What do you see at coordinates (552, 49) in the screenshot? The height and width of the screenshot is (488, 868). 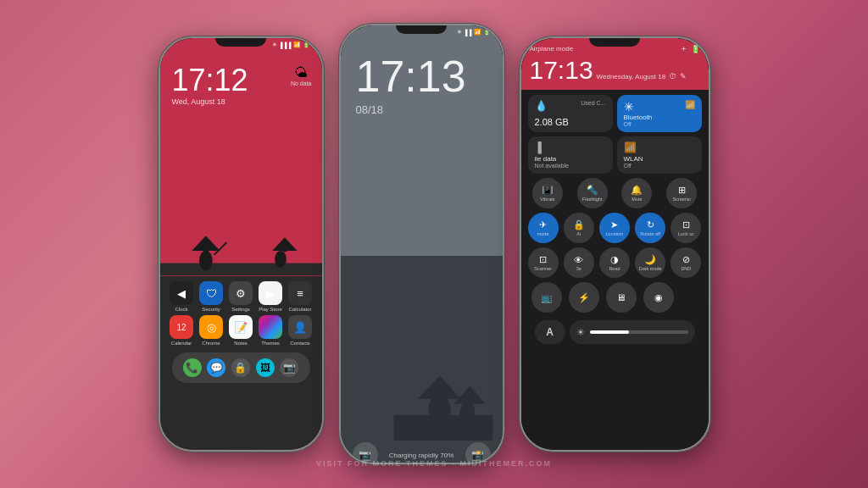 I see `airplane-label: Airplane mode` at bounding box center [552, 49].